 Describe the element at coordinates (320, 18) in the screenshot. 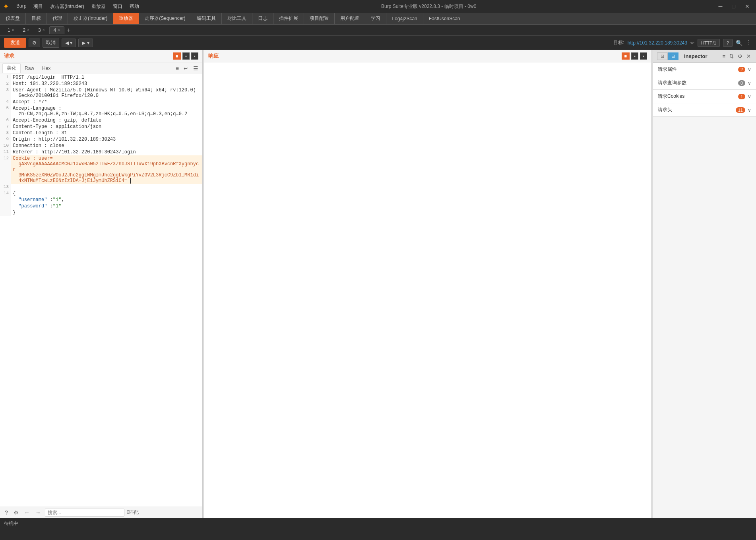

I see `tab-project-config: 项目配置` at that location.